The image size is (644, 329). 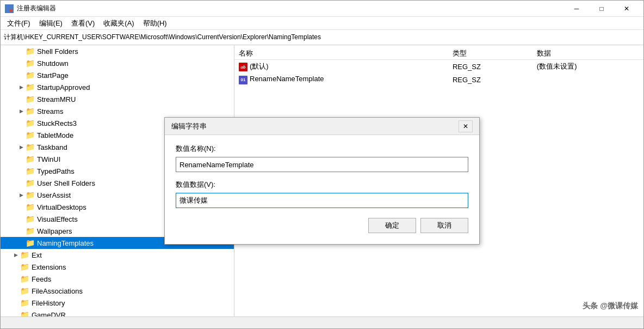 What do you see at coordinates (51, 23) in the screenshot?
I see `menu-item: 编辑(E)` at bounding box center [51, 23].